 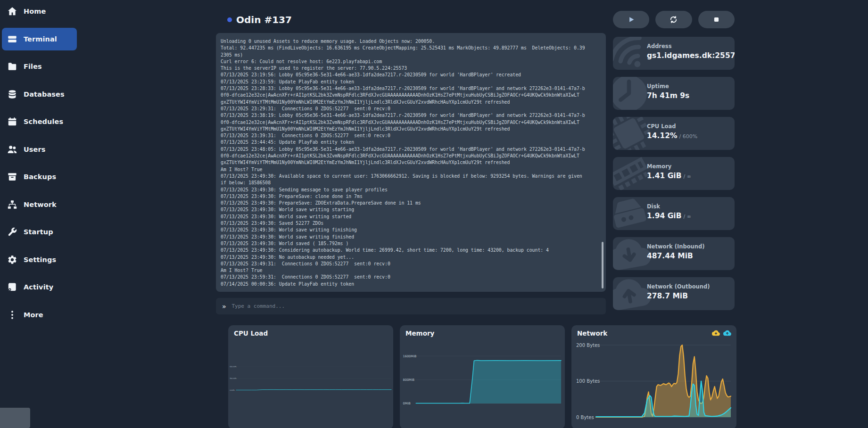 What do you see at coordinates (39, 287) in the screenshot?
I see `sidebar-item-label: Activity` at bounding box center [39, 287].